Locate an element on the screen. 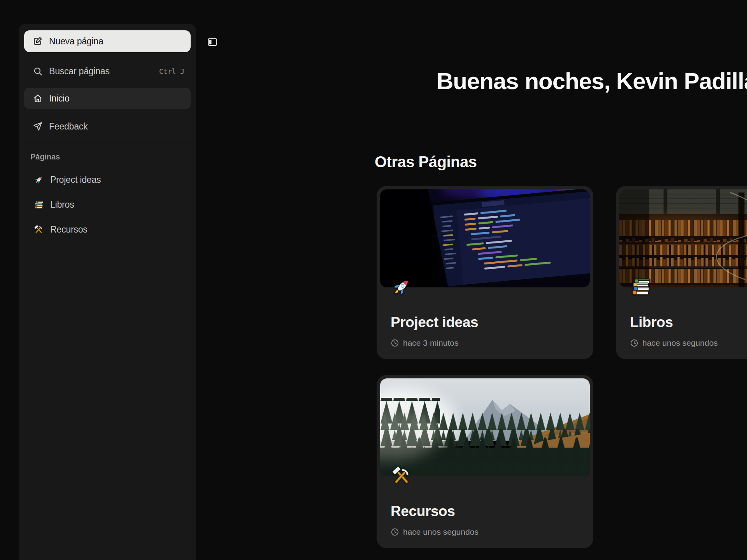 This screenshot has width=747, height=560. sidebar-item-feedback: Feedback is located at coordinates (107, 126).